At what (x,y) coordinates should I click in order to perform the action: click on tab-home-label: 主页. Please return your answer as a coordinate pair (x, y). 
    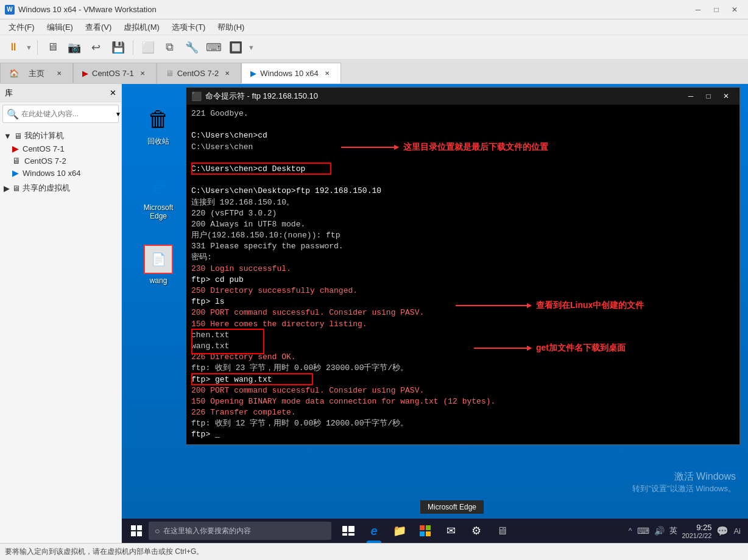
    Looking at the image, I should click on (37, 74).